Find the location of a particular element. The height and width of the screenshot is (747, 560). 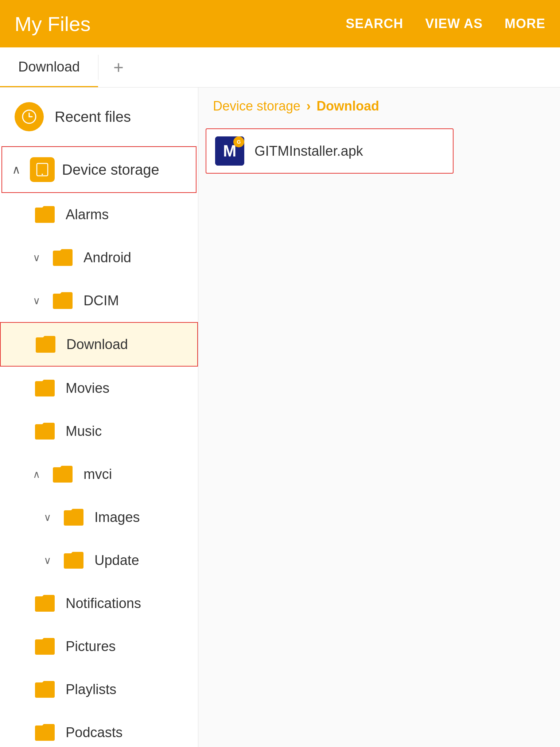

breadcrumb-device-storage: Device storage is located at coordinates (257, 106).